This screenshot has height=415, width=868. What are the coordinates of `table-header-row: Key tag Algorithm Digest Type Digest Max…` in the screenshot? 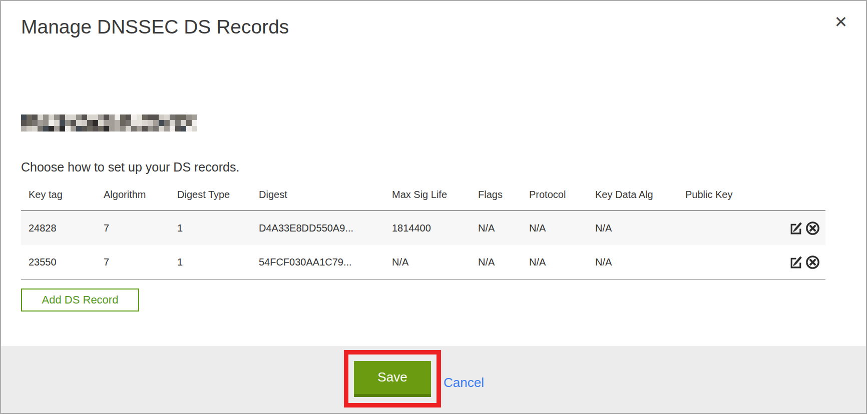 It's located at (423, 190).